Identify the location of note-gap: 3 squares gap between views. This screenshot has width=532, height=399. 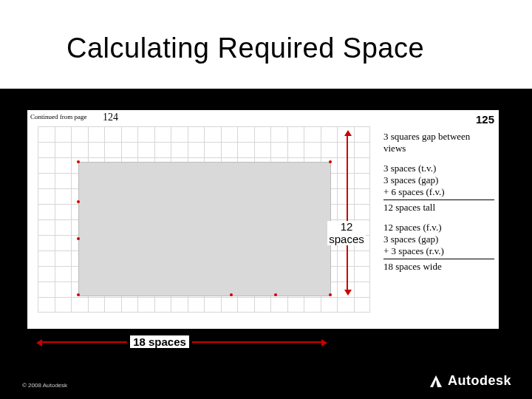
(439, 143).